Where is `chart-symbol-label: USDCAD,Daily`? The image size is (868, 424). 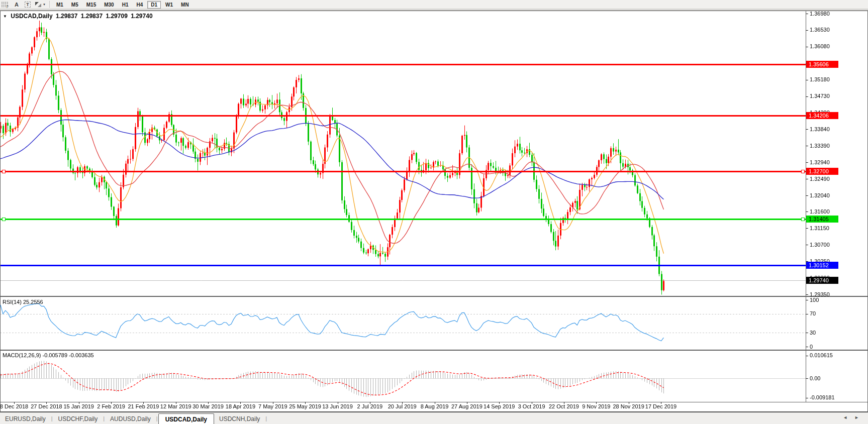
chart-symbol-label: USDCAD,Daily is located at coordinates (31, 16).